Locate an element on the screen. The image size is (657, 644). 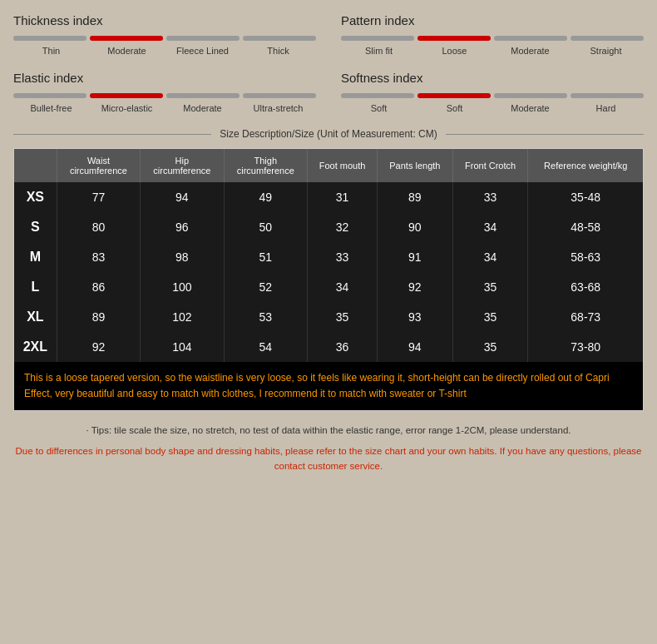
table-row: M83985133913458-63 is located at coordinates (328, 257).